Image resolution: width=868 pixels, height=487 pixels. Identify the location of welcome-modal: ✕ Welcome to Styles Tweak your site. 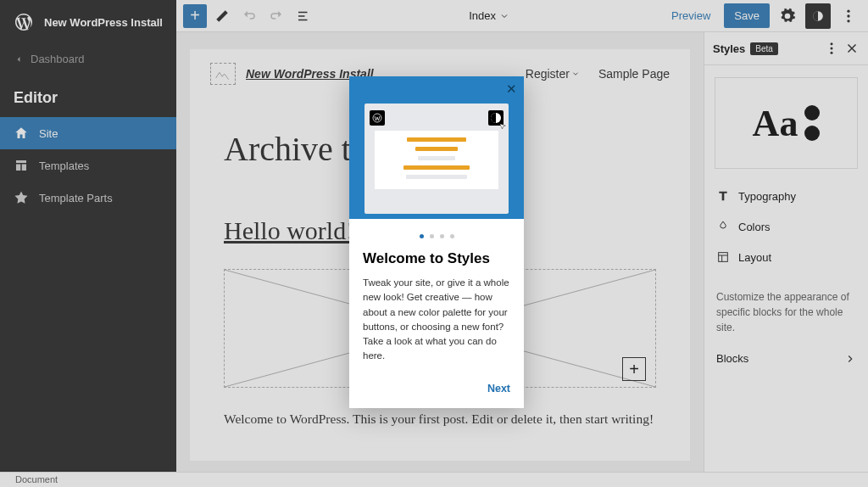
(437, 243).